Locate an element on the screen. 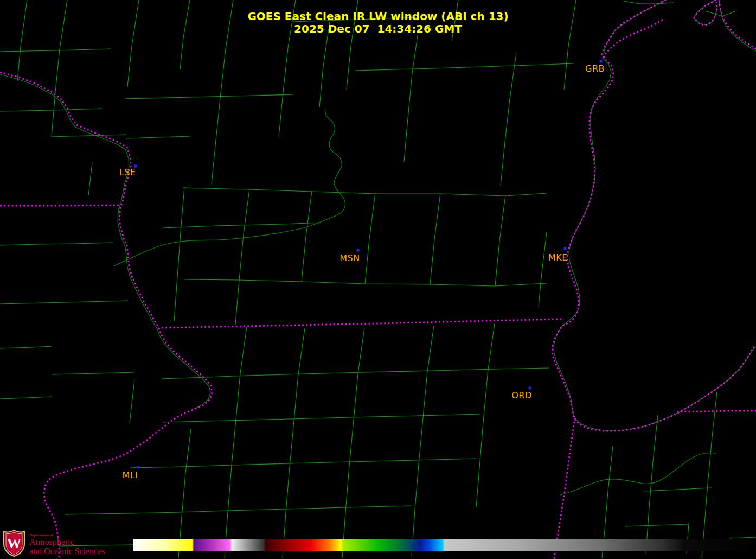 This screenshot has height=559, width=756. logo-name-line2: and Oceanic Sciences is located at coordinates (67, 551).